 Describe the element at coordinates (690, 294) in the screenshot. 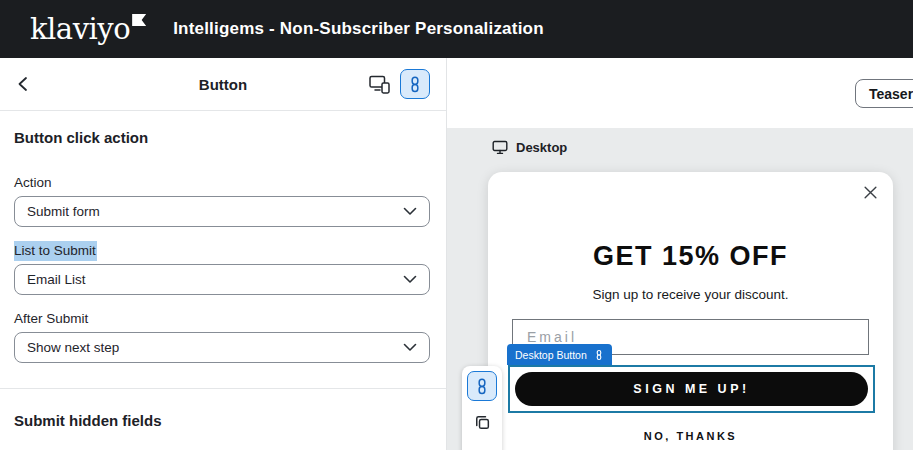

I see `popup-subheadline: Sign up to receive your discount.` at that location.